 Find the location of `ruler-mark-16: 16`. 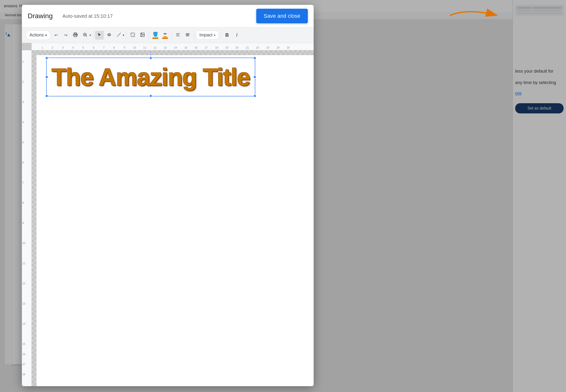

ruler-mark-16: 16 is located at coordinates (196, 48).